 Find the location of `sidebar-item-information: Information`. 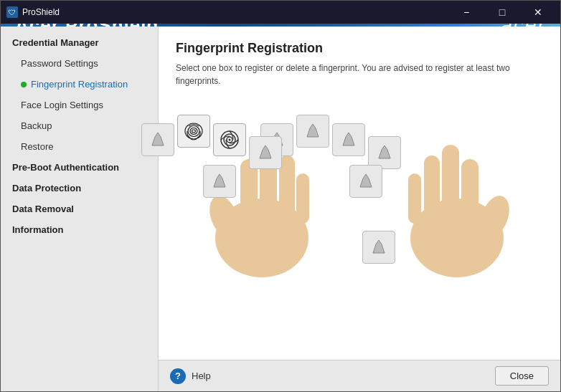

sidebar-item-information: Information is located at coordinates (79, 229).